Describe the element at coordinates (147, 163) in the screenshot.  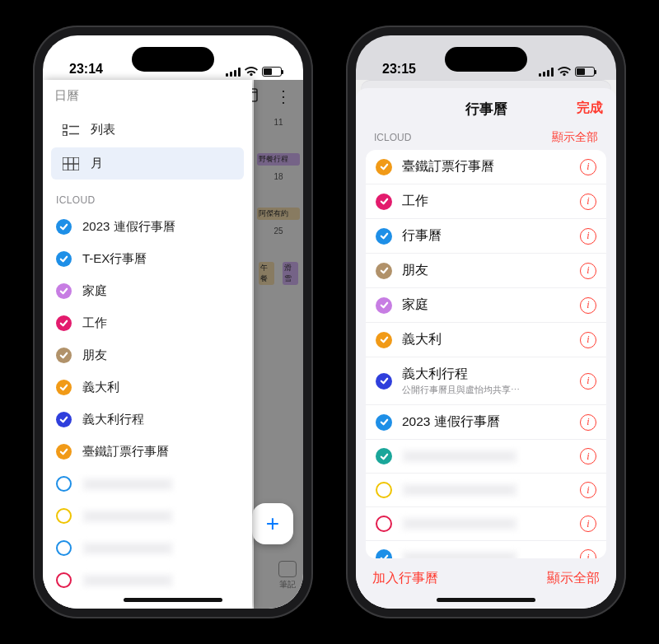
I see `view-option-month: 月` at that location.